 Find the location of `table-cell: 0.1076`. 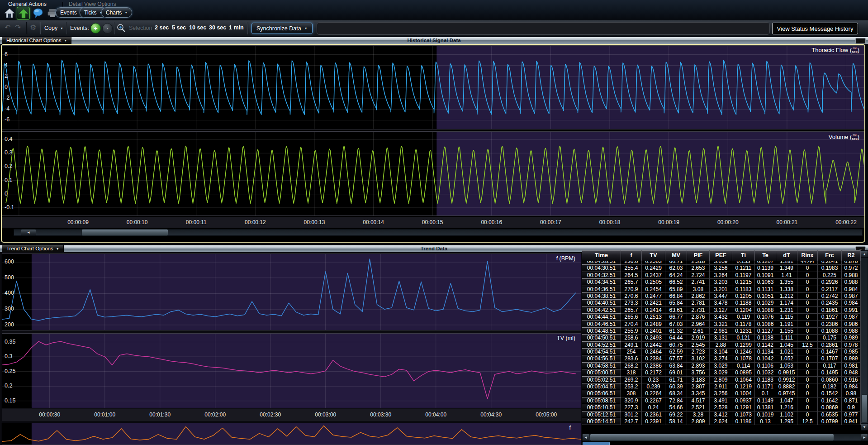

table-cell: 0.1076 is located at coordinates (765, 317).